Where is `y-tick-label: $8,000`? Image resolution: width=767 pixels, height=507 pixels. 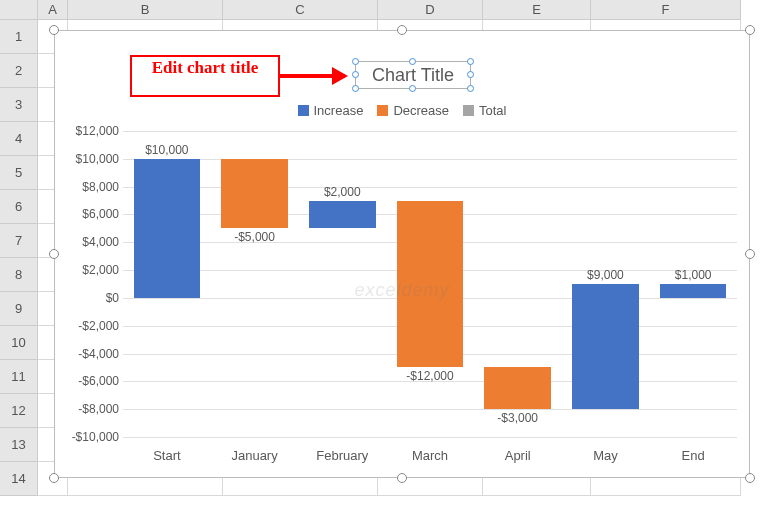
y-tick-label: $8,000 is located at coordinates (100, 187).